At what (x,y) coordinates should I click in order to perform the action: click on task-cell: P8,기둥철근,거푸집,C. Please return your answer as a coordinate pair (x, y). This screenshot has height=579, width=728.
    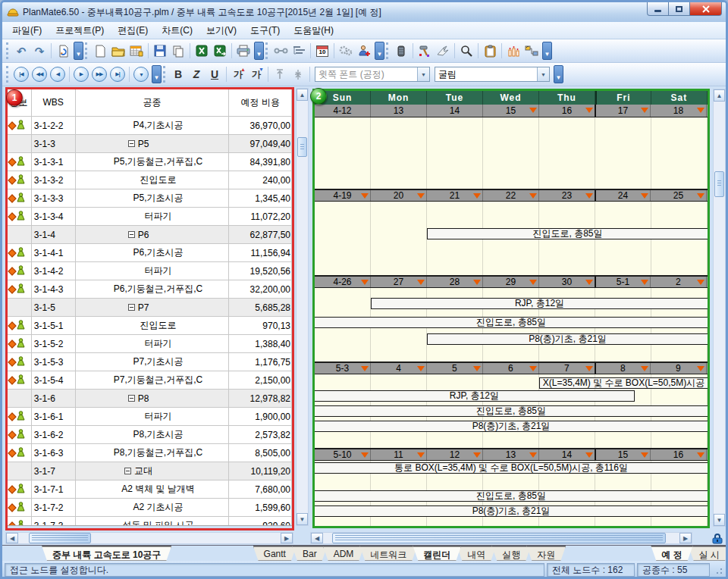
    Looking at the image, I should click on (153, 453).